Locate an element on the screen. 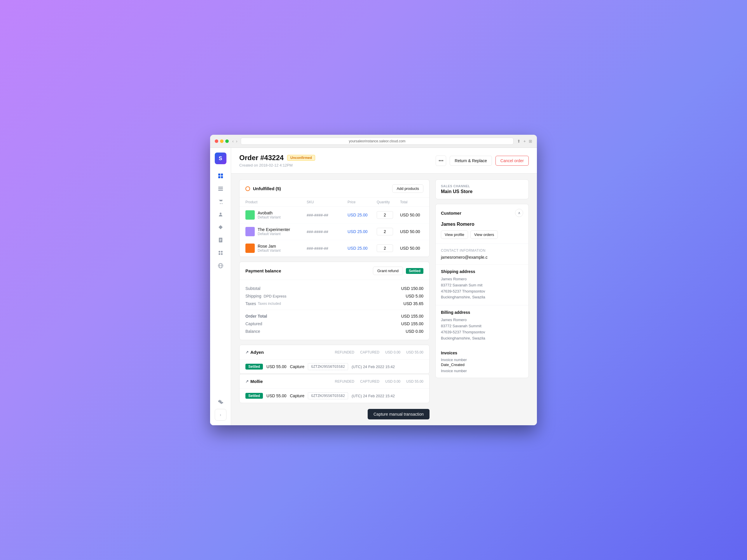  taxes-value: USD 35.65 is located at coordinates (413, 304).